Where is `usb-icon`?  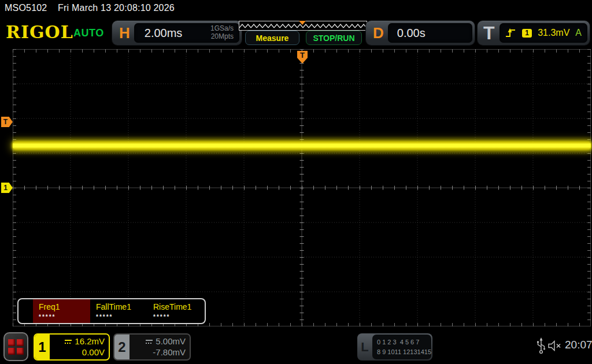
usb-icon is located at coordinates (541, 346).